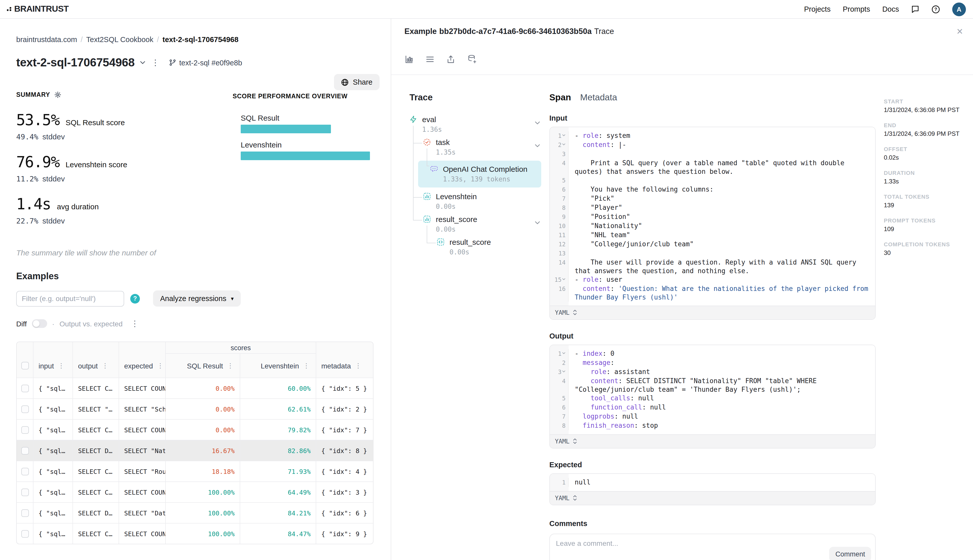 This screenshot has height=560, width=973. What do you see at coordinates (197, 298) in the screenshot?
I see `analyze-regressions-button: Analyze regressions ▾` at bounding box center [197, 298].